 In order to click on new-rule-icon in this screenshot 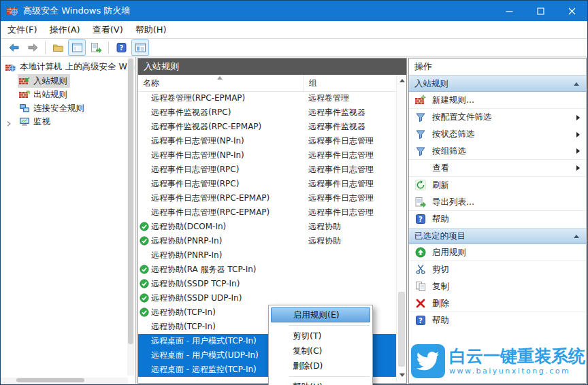, I will do `click(421, 100)`.